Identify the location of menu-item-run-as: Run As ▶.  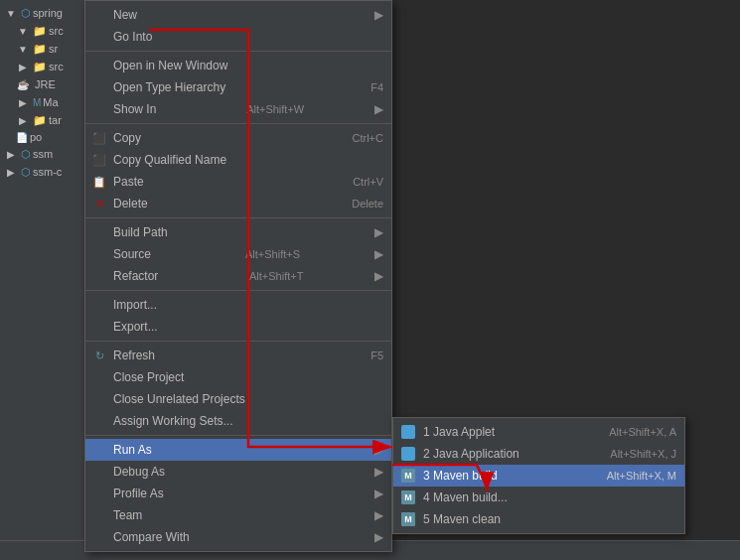
(238, 450).